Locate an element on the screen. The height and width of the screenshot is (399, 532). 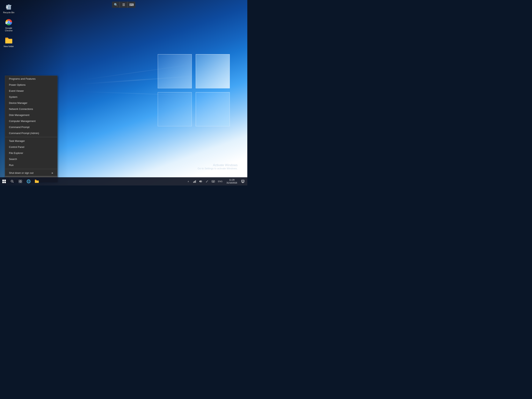
menu-item-command-prompt-admin: Command Prompt (Admin) is located at coordinates (31, 133).